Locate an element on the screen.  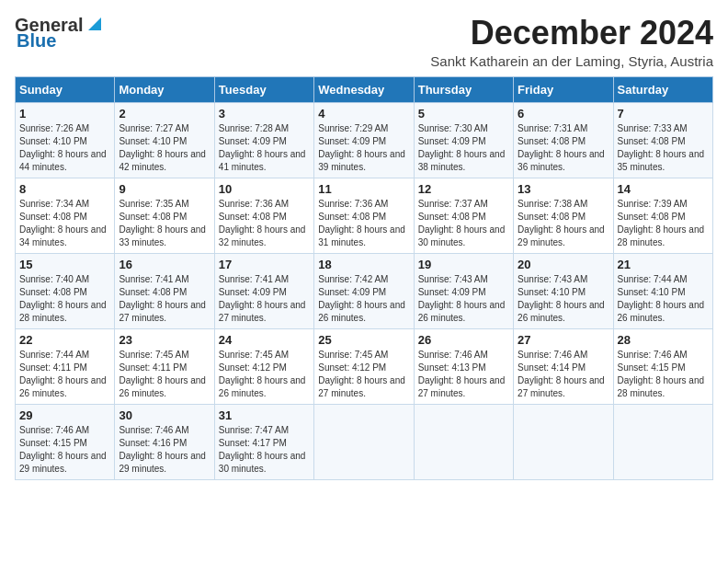
day-number: 18 is located at coordinates (364, 265).